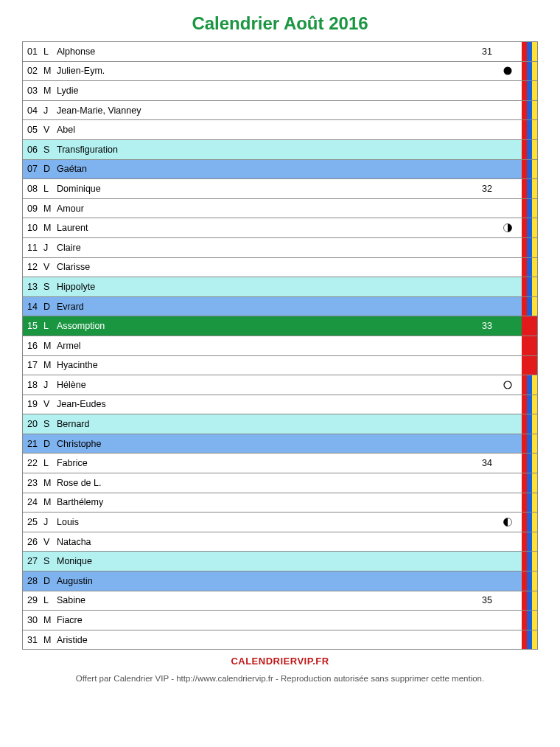 This screenshot has width=560, height=747. What do you see at coordinates (35, 209) in the screenshot?
I see `day-number: 09` at bounding box center [35, 209].